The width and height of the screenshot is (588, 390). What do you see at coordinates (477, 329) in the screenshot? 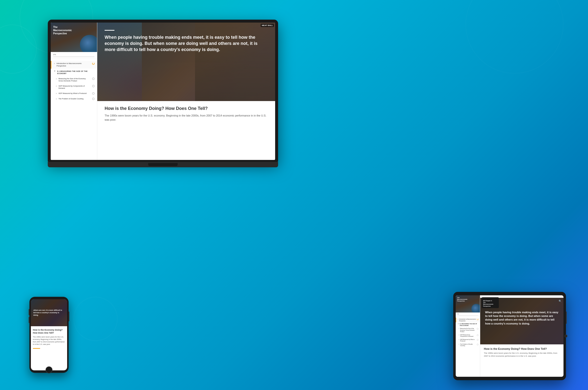
I see `tablet-progress-circle` at bounding box center [477, 329].